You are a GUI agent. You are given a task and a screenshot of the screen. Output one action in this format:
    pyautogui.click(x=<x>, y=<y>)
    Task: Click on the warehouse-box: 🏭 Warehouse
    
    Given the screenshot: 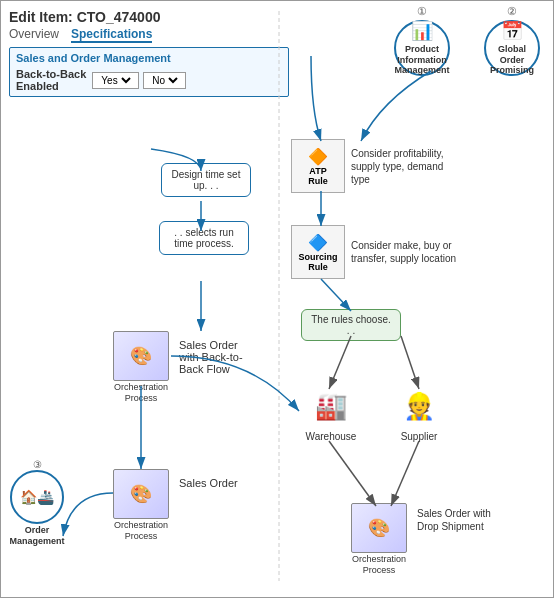 What is the action you would take?
    pyautogui.click(x=331, y=412)
    